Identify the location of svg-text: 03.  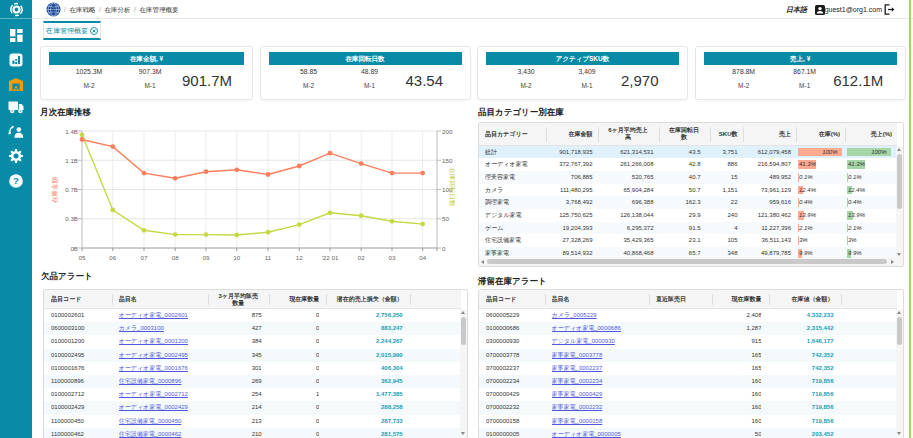
(392, 258).